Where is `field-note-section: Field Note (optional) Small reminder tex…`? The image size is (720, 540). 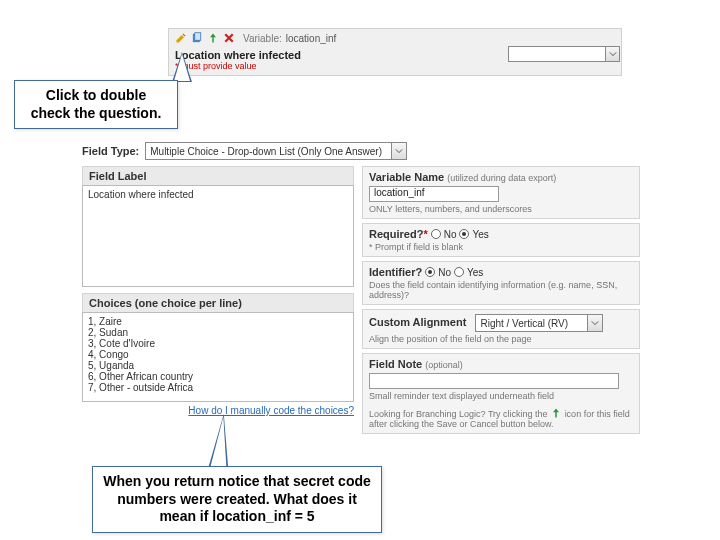
field-note-section: Field Note (optional) Small reminder tex… is located at coordinates (501, 394).